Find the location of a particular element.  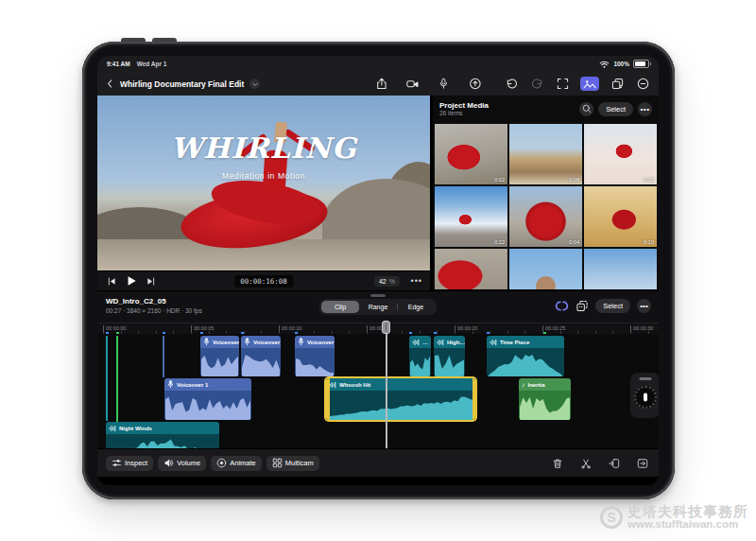

photo-button is located at coordinates (590, 83).